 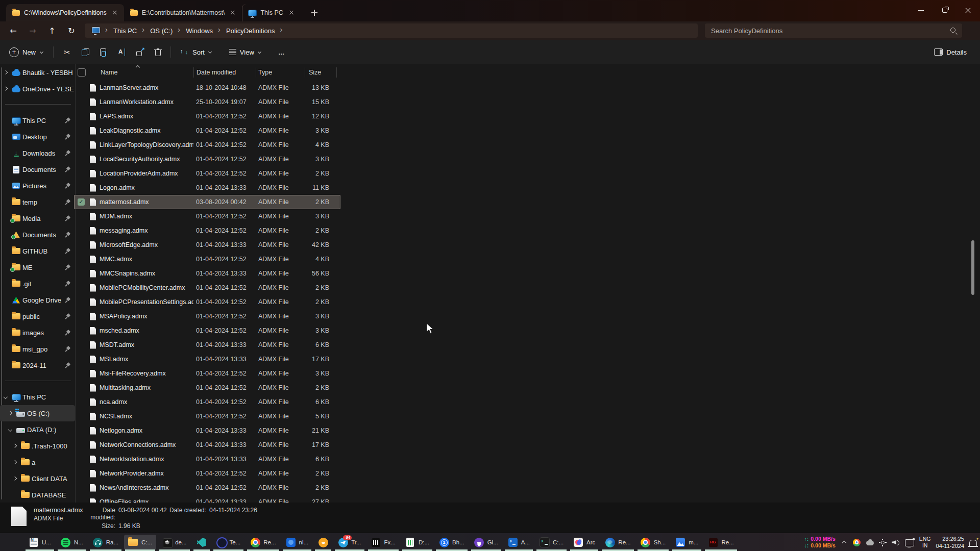 I want to click on sidebar-item: 2024-11, so click(x=38, y=365).